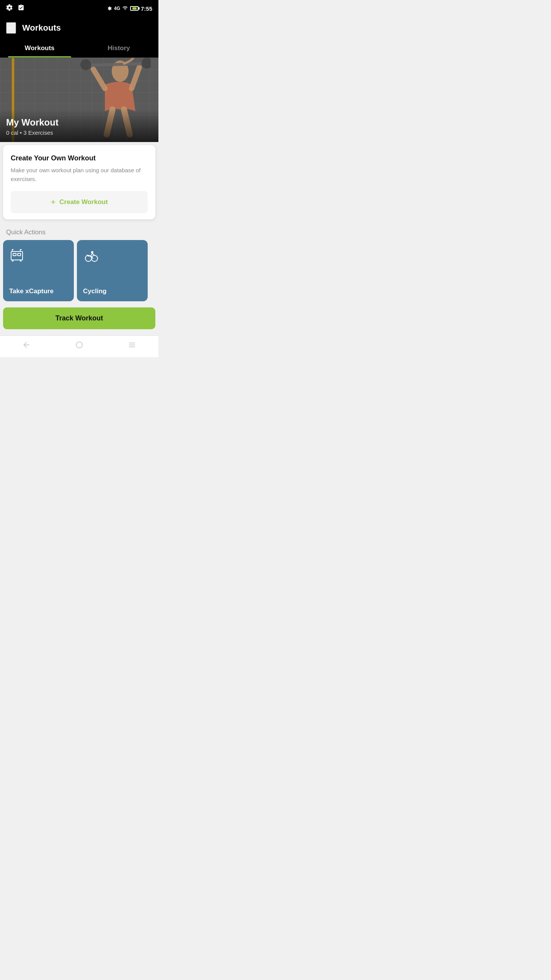 Image resolution: width=551 pixels, height=980 pixels. What do you see at coordinates (79, 346) in the screenshot?
I see `bottom-nav` at bounding box center [79, 346].